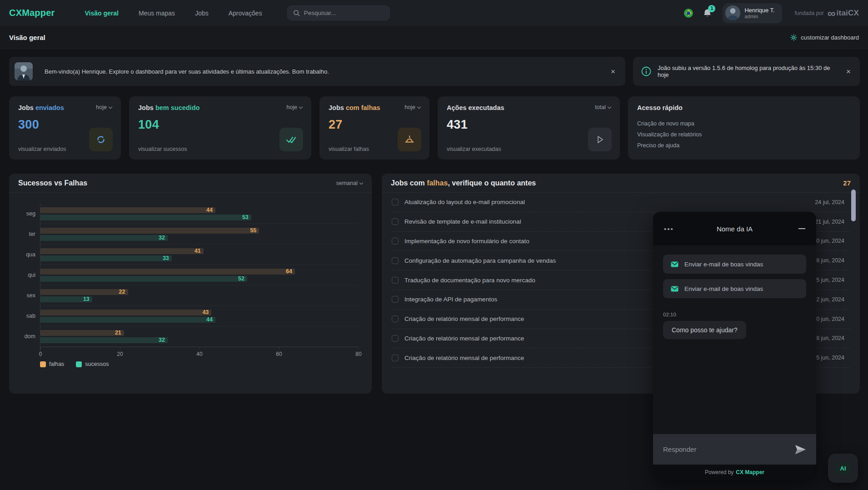  I want to click on visualizar-enviados-link: visualizar enviados, so click(42, 149).